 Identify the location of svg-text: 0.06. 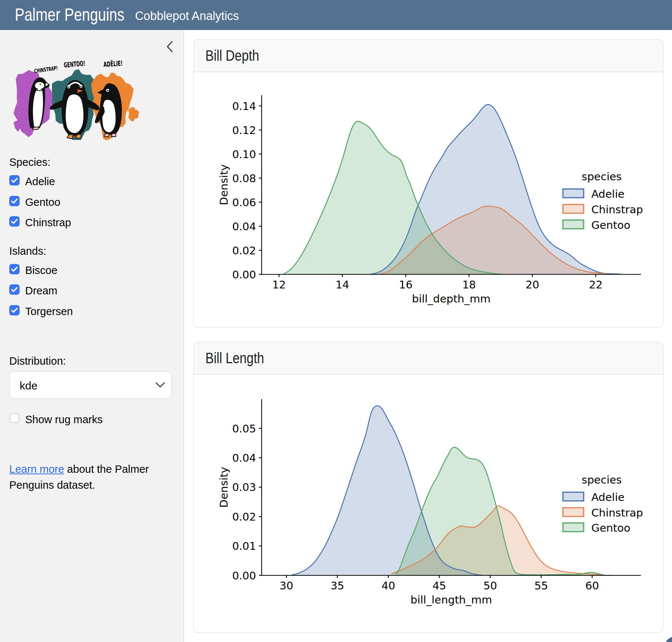
(244, 203).